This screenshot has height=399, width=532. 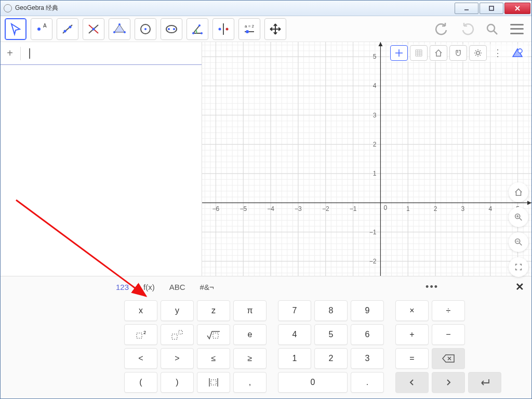 What do you see at coordinates (298, 209) in the screenshot?
I see `svg-text: −3` at bounding box center [298, 209].